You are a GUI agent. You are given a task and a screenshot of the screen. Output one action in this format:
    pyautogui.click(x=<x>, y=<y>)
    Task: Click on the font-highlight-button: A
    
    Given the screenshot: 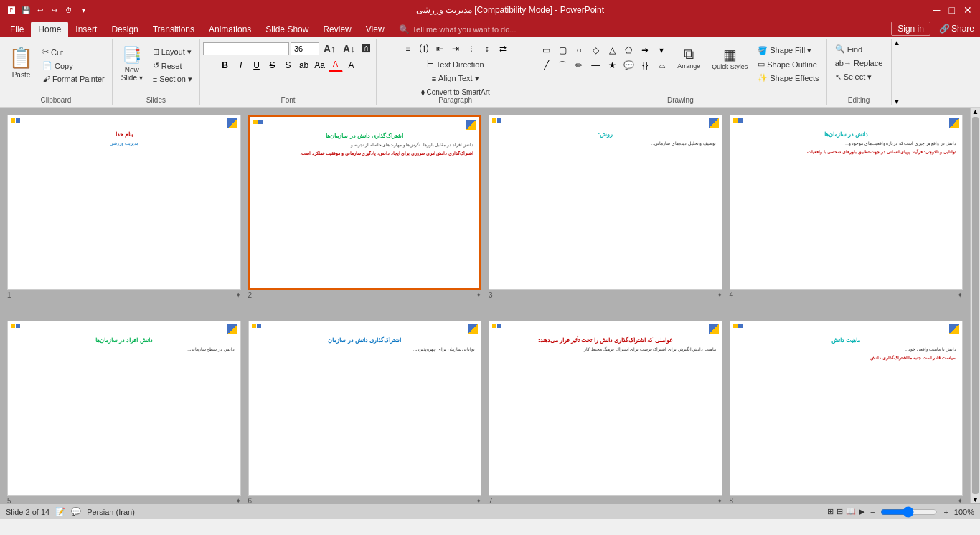 What is the action you would take?
    pyautogui.click(x=352, y=65)
    